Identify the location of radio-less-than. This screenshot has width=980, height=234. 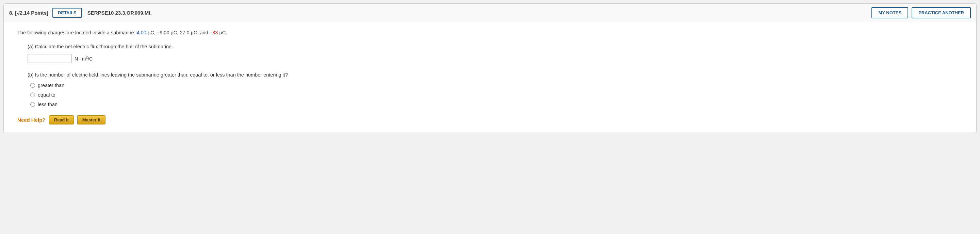
(33, 104).